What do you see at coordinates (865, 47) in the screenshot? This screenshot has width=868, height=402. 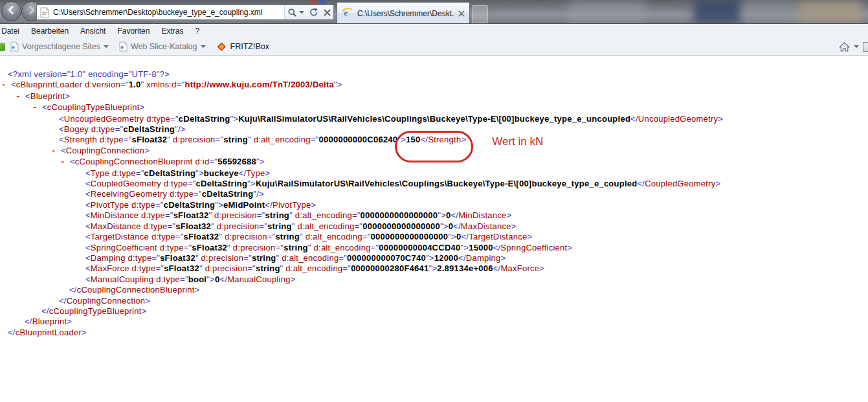 I see `command-bar-partial-icon` at bounding box center [865, 47].